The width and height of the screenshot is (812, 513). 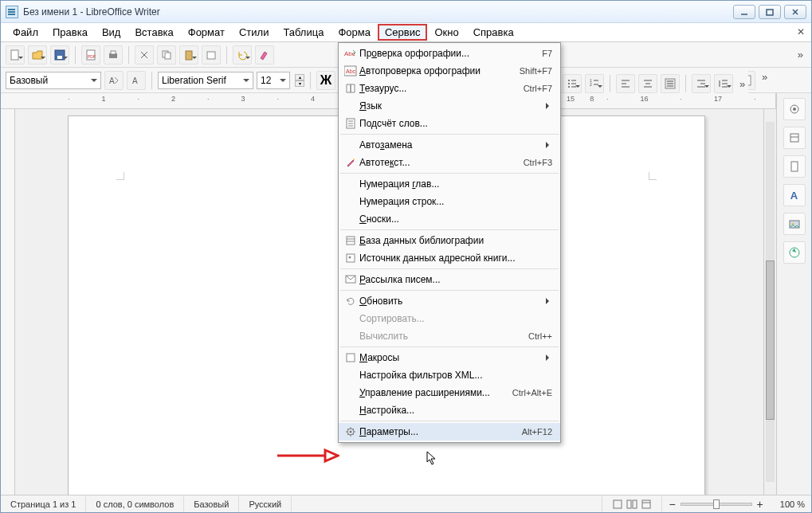 What do you see at coordinates (15, 55) in the screenshot?
I see `new-button` at bounding box center [15, 55].